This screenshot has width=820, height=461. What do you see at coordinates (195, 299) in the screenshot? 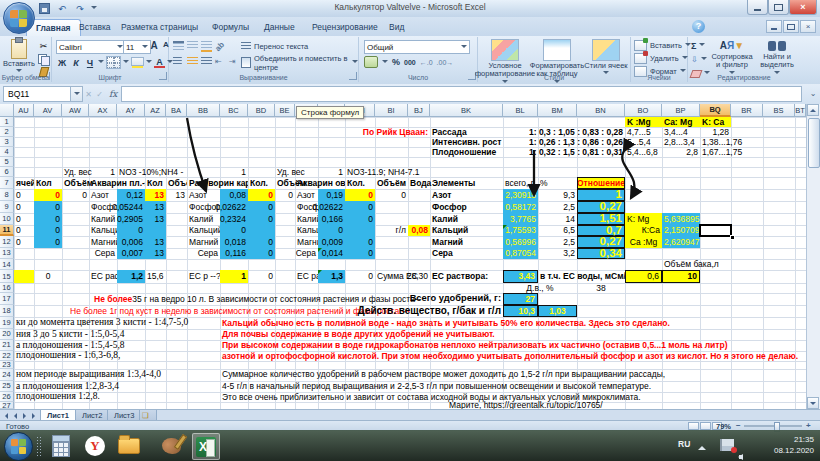
I see `cell-AX17: Не более 35 г на ведро 10 л. В зависимос…` at bounding box center [195, 299].